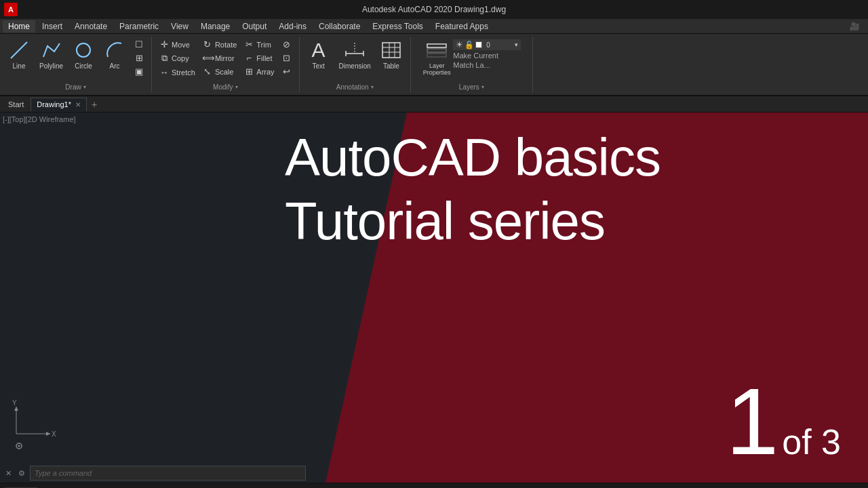 Image resolution: width=868 pixels, height=488 pixels. I want to click on menu-item-insert: Insert, so click(52, 26).